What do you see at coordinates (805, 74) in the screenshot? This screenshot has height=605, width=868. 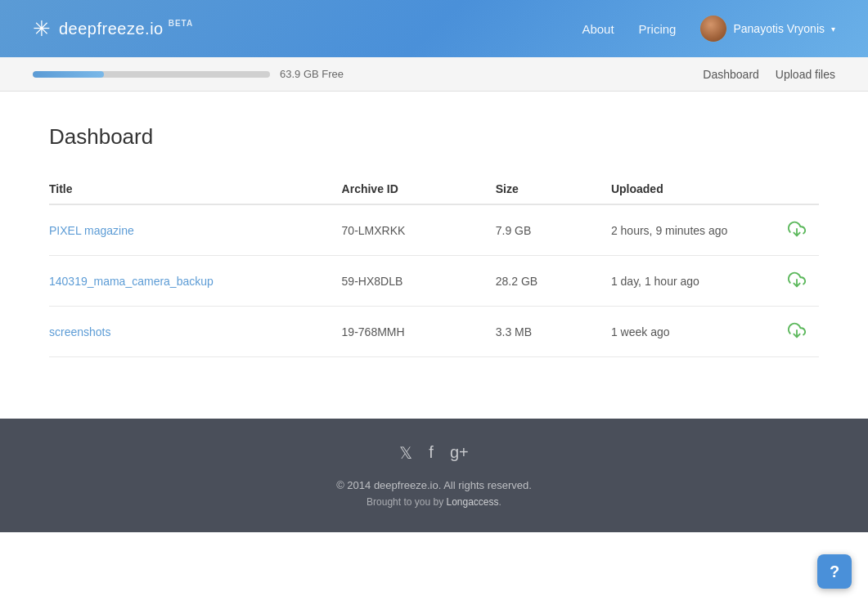 I see `upload-files-link: Upload files` at bounding box center [805, 74].